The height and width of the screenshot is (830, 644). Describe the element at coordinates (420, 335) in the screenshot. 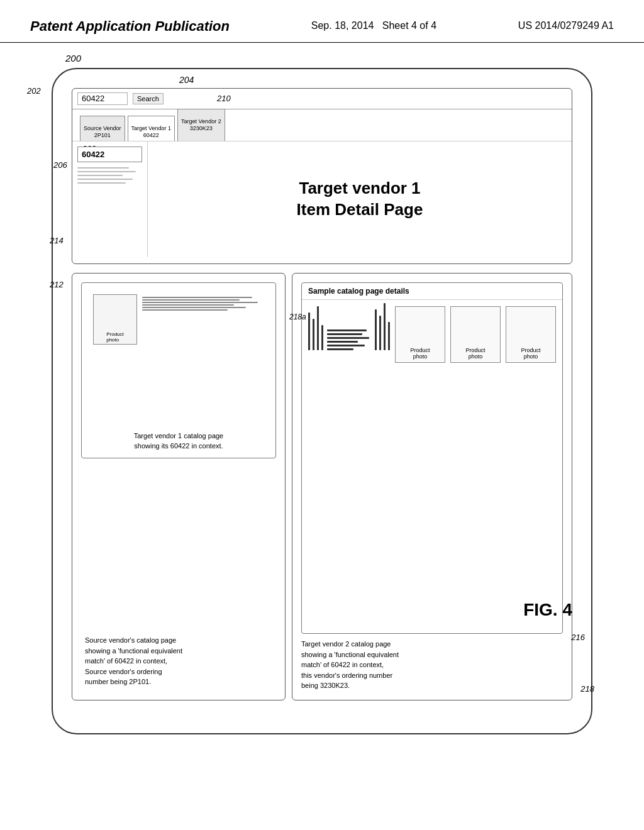

I see `product-photo-1: Product photo` at that location.